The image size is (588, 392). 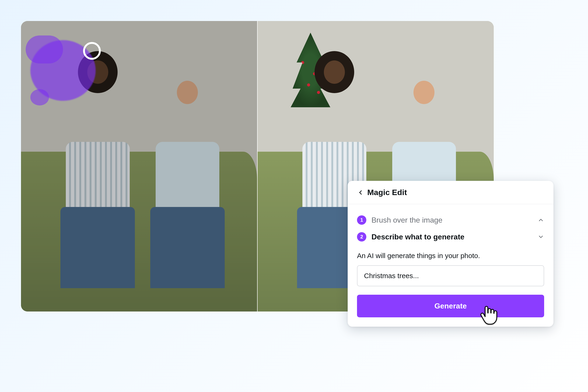 What do you see at coordinates (450, 254) in the screenshot?
I see `magic-edit-panel: Magic Edit 1 Brush over the image 2 Desc…` at bounding box center [450, 254].